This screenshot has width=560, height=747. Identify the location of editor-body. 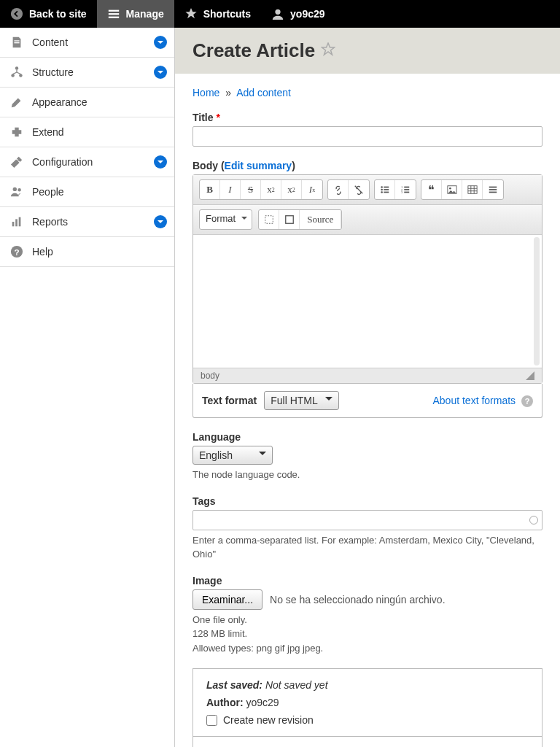
(368, 301).